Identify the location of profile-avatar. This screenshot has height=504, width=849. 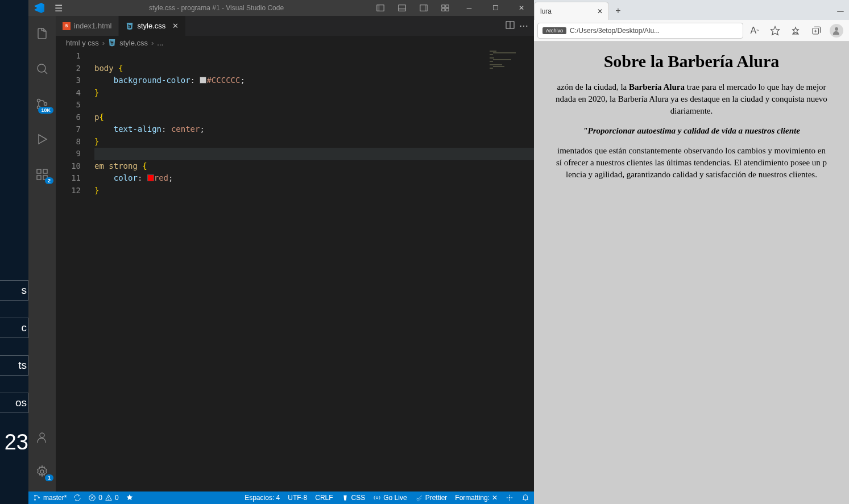
(836, 31).